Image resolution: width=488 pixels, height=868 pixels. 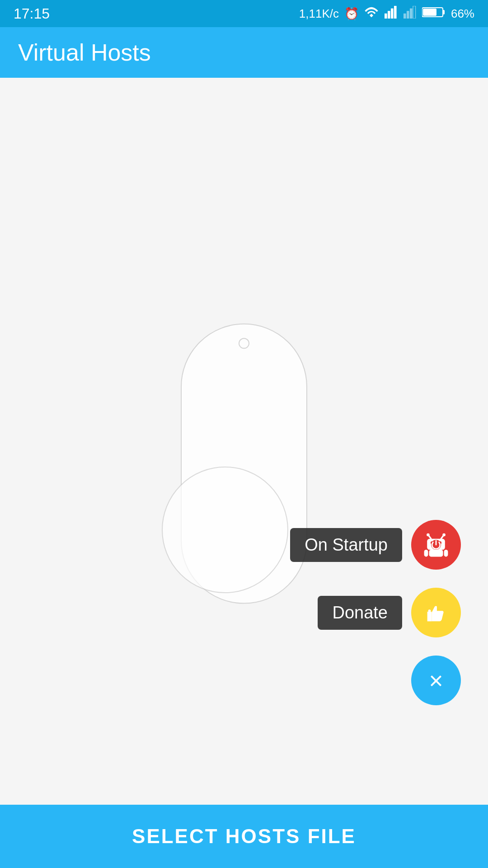 What do you see at coordinates (389, 613) in the screenshot?
I see `fab-donate-item: Donate` at bounding box center [389, 613].